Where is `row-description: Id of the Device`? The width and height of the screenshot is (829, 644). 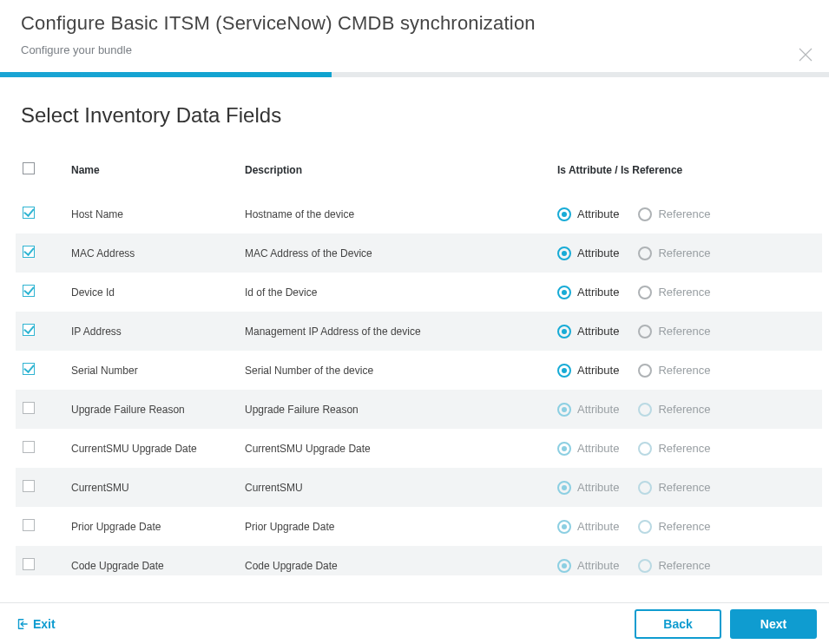 row-description: Id of the Device is located at coordinates (394, 292).